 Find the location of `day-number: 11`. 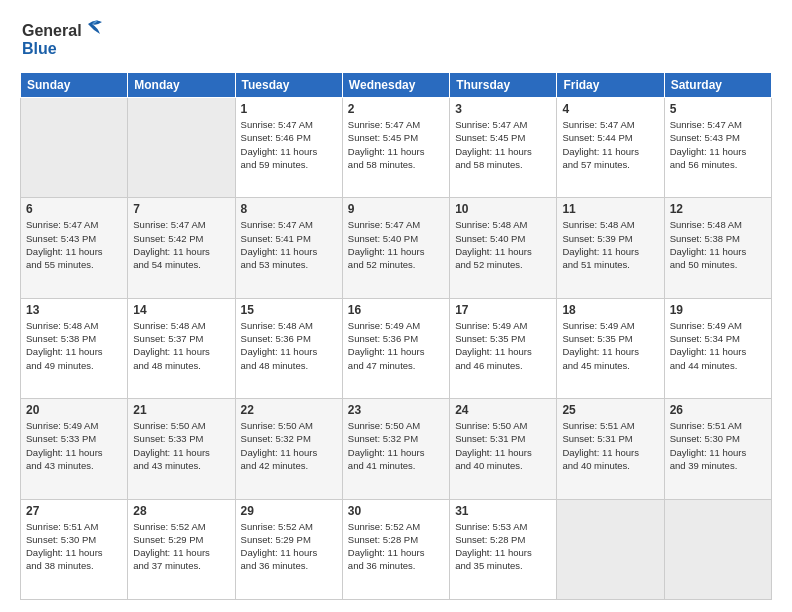

day-number: 11 is located at coordinates (610, 209).